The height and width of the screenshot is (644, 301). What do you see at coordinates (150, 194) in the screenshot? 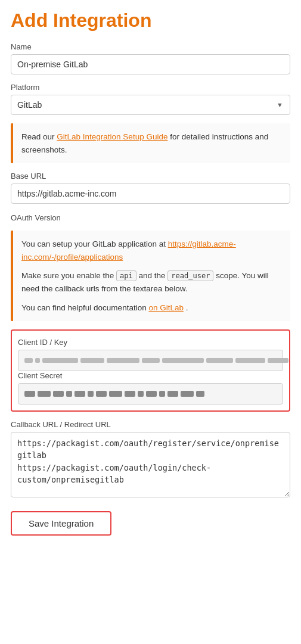
I see `base-url-input` at bounding box center [150, 194].